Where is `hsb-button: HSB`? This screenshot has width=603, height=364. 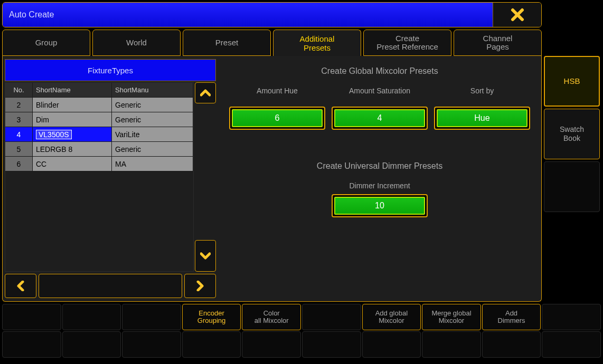
hsb-button: HSB is located at coordinates (572, 81).